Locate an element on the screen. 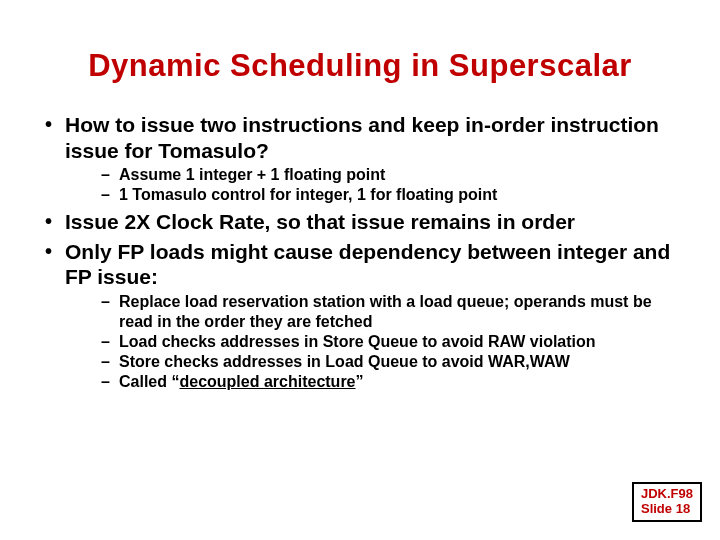 This screenshot has height=540, width=720. sub-bullet-item: Load checks addresses in Store Queue to … is located at coordinates (375, 342).